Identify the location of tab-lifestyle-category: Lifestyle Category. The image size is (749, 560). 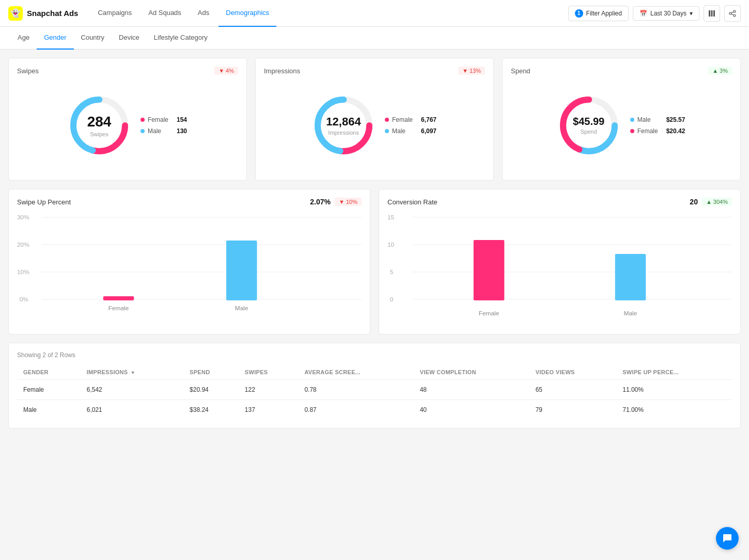
(181, 38).